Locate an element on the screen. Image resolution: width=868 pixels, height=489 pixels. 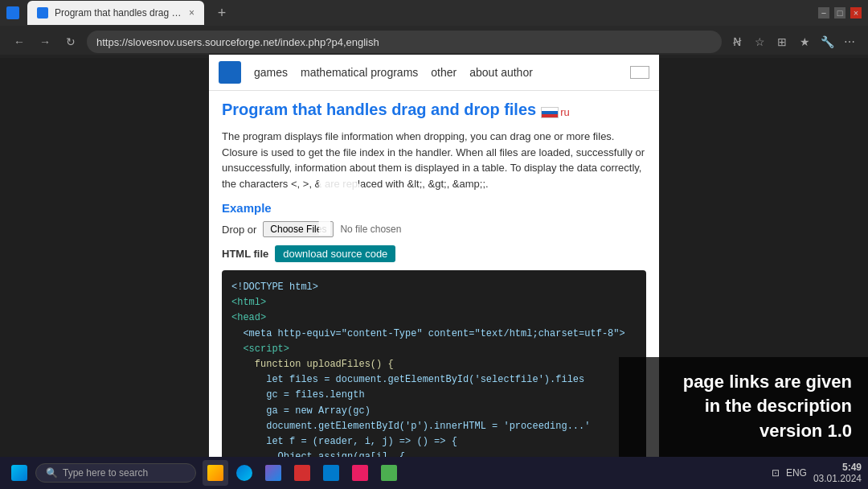
address-input is located at coordinates (404, 42).